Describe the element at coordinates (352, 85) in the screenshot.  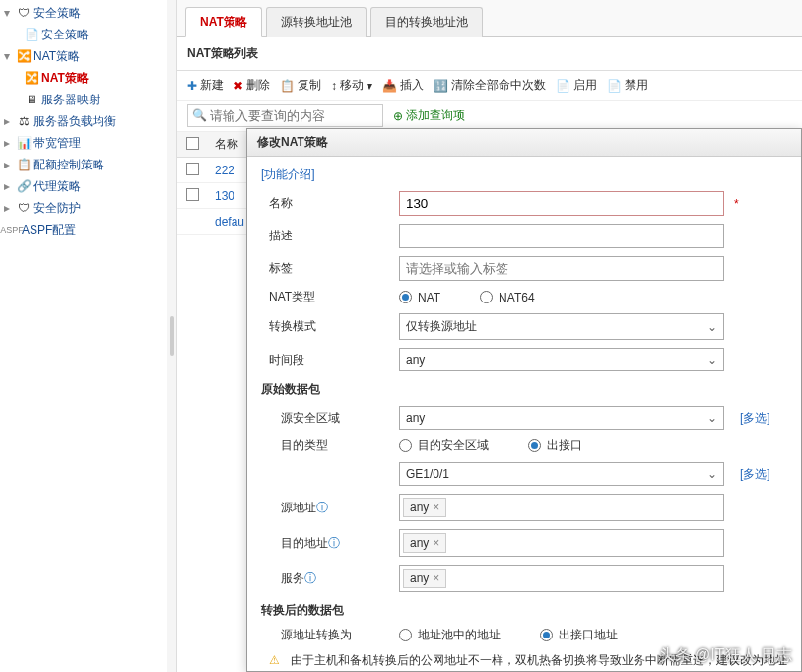
I see `move-button: ↕移动▾` at that location.